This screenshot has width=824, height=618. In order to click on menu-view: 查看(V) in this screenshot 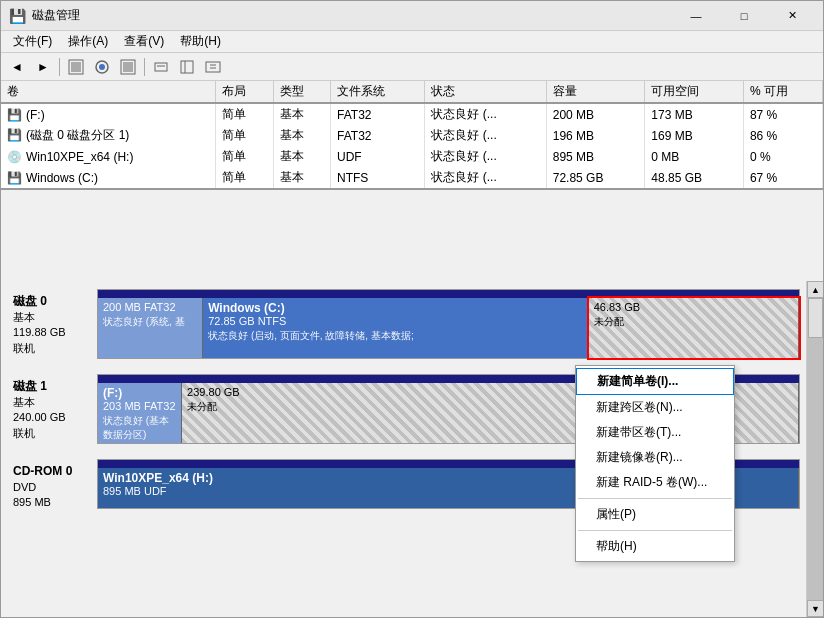, I will do `click(144, 42)`.